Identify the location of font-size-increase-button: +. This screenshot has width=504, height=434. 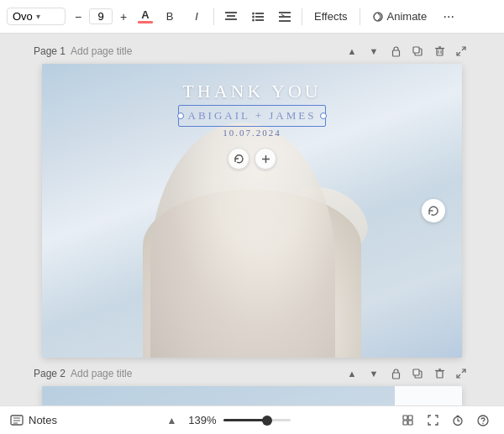
(123, 17).